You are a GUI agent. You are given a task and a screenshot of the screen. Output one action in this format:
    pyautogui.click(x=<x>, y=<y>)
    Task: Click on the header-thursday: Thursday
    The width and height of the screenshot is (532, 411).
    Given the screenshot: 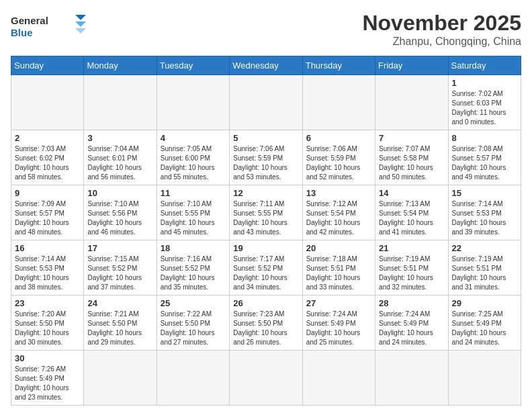 What is the action you would take?
    pyautogui.click(x=339, y=66)
    